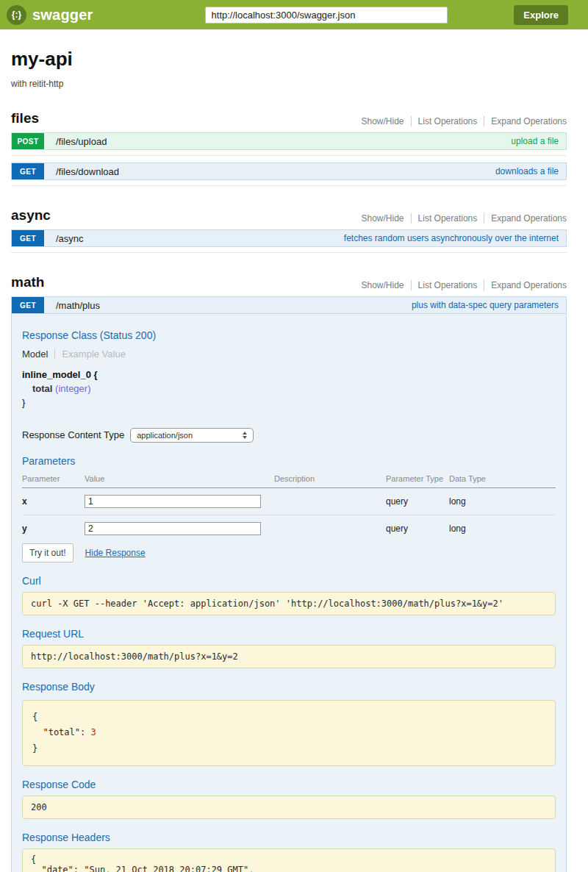 This screenshot has width=588, height=872. Describe the element at coordinates (289, 718) in the screenshot. I see `json-open-brace: {` at that location.